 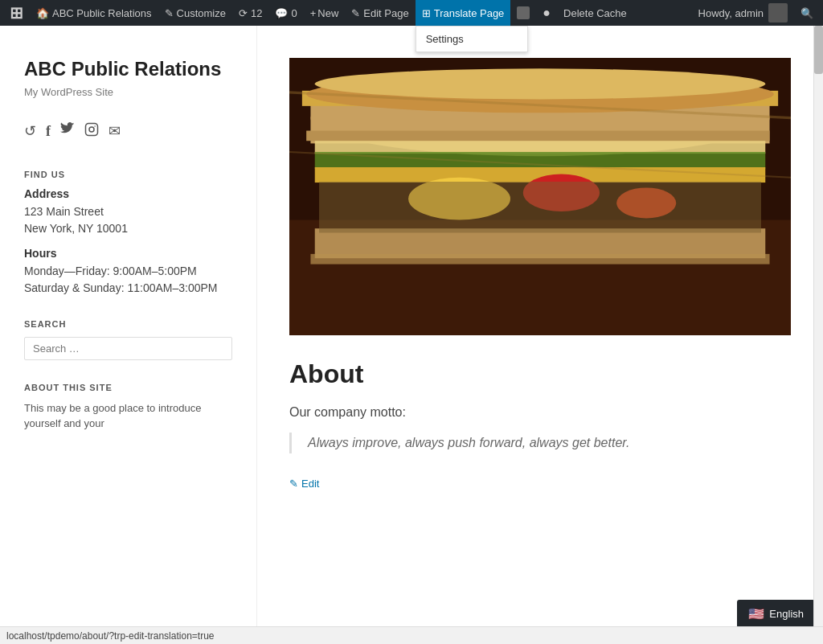 I want to click on wp-logo-icon: ⊞, so click(x=16, y=13).